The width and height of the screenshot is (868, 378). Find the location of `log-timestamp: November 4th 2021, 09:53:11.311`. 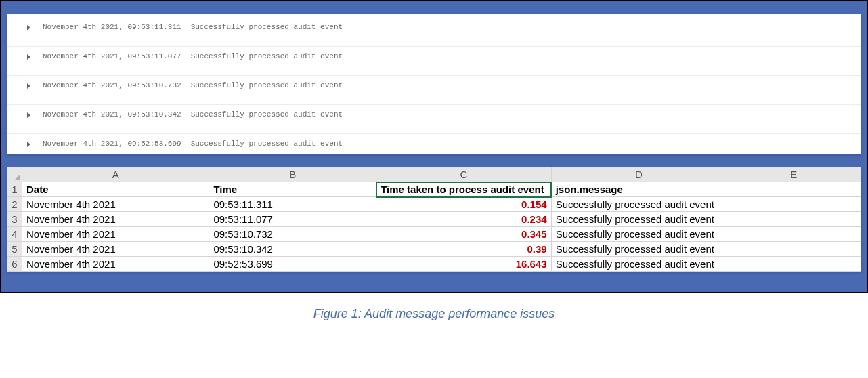

log-timestamp: November 4th 2021, 09:53:11.311 is located at coordinates (112, 27).